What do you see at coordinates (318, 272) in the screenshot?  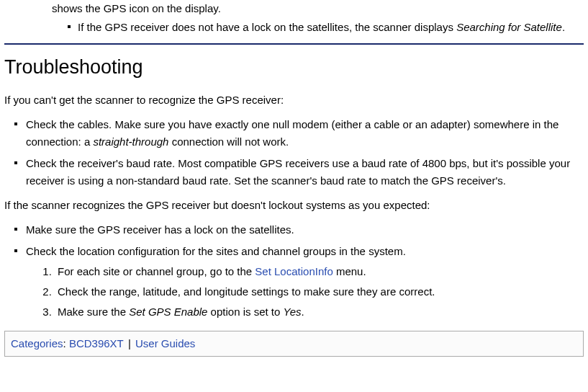 I see `step-item: For each site or channel group, go to th…` at bounding box center [318, 272].